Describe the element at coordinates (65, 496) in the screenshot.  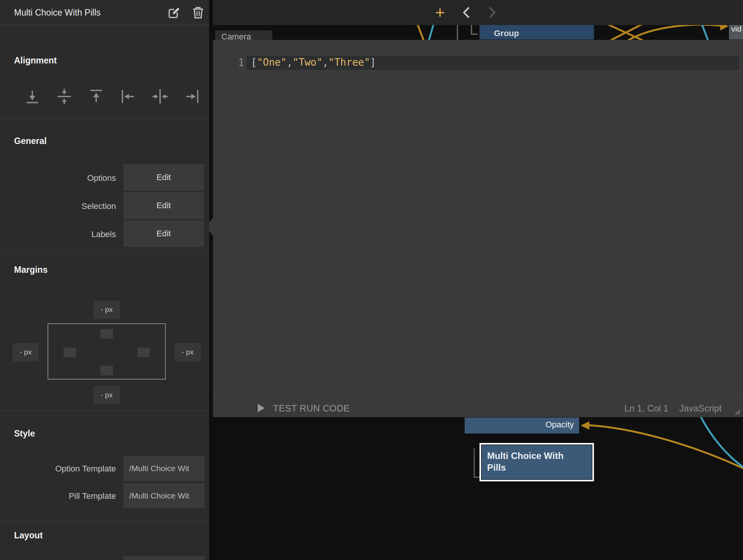
I see `pill-template-label: Pill Template` at that location.